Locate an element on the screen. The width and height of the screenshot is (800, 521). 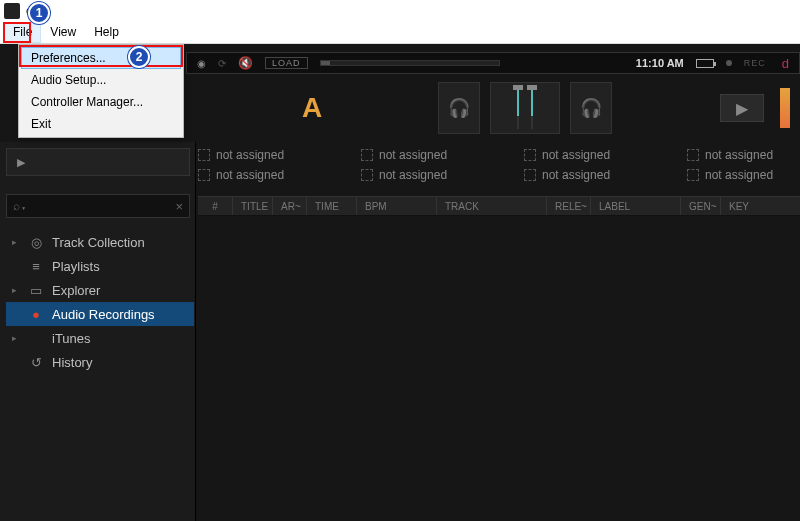
app-icon is located at coordinates (12, 11).